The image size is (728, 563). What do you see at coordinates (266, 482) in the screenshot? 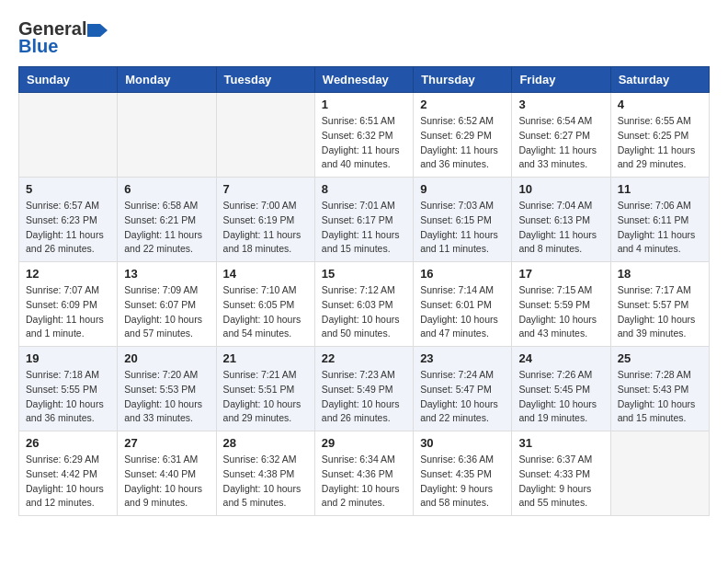
I see `day-info: Sunrise: 6:32 AMSunset: 4:38 PMDaylight:…` at bounding box center [266, 482].